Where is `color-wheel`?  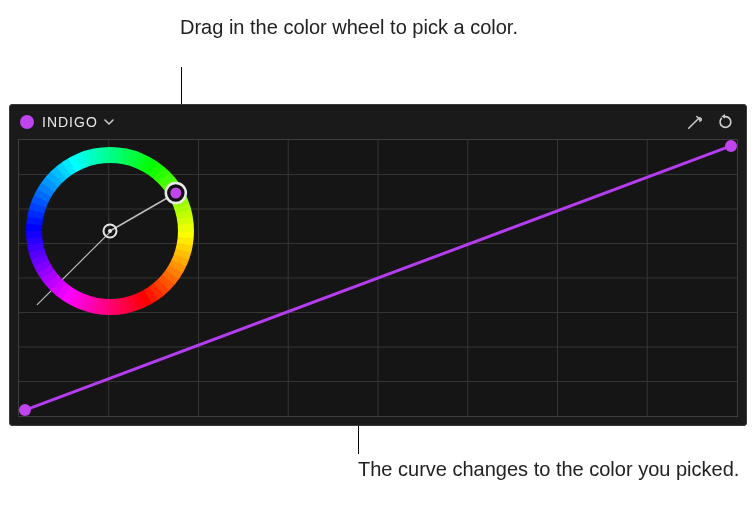 color-wheel is located at coordinates (110, 231).